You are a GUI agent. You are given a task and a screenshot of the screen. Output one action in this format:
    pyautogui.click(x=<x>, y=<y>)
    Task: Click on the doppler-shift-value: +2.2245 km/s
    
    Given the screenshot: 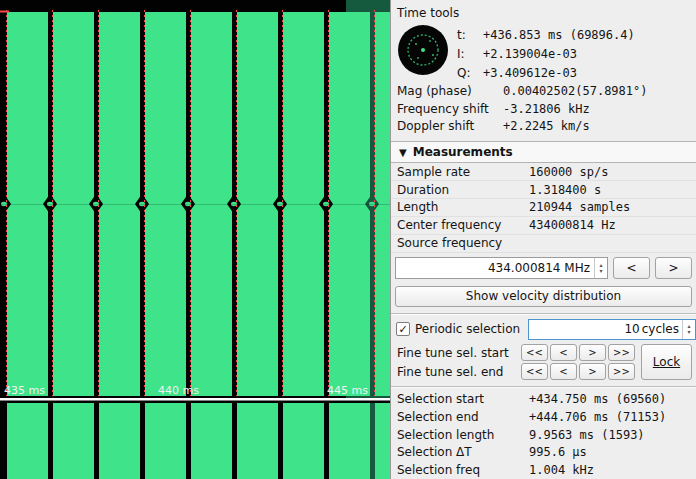 What is the action you would take?
    pyautogui.click(x=546, y=126)
    